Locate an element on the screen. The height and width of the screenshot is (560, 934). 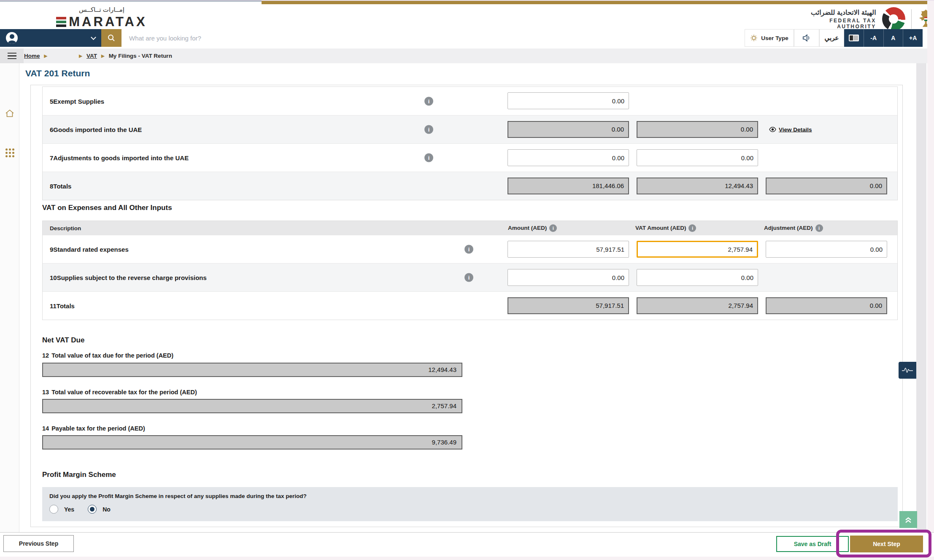
font-normal-button: A is located at coordinates (894, 38).